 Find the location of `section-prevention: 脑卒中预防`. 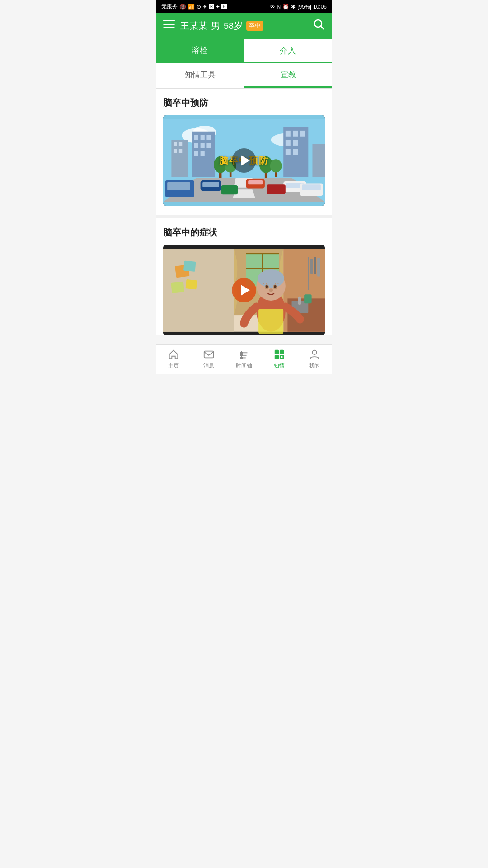

section-prevention: 脑卒中预防 is located at coordinates (244, 147).